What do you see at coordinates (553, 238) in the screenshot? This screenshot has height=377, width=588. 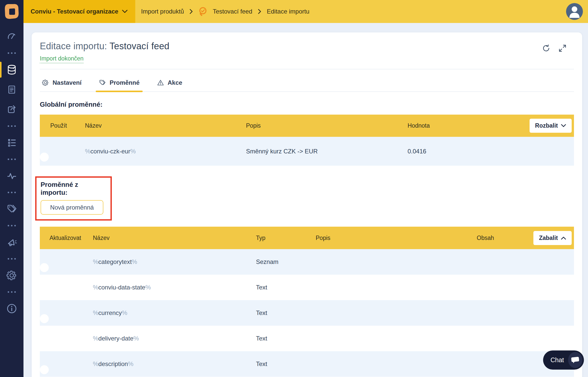 I see `zabalit-button: Zabalit` at bounding box center [553, 238].